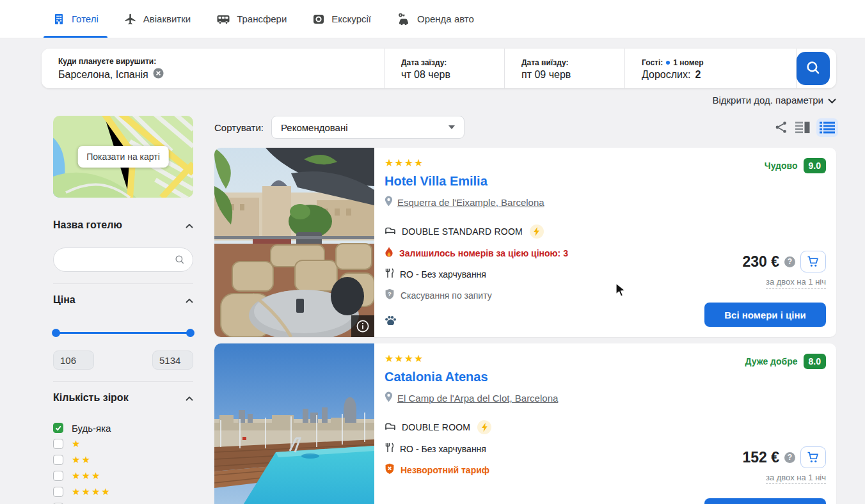 Image resolution: width=865 pixels, height=504 pixels. What do you see at coordinates (215, 61) in the screenshot?
I see `destination-label: Куди плануєте вирушити:` at bounding box center [215, 61].